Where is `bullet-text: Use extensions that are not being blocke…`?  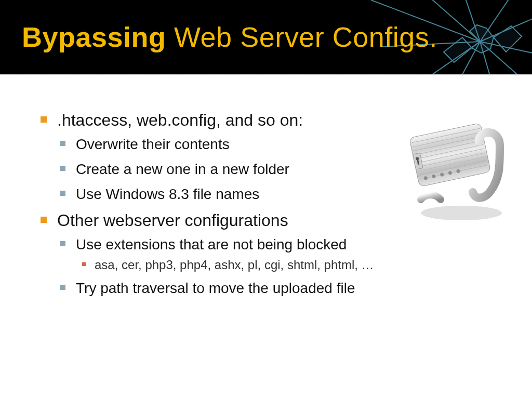
bullet-text: Use extensions that are not being blocke… is located at coordinates (211, 244).